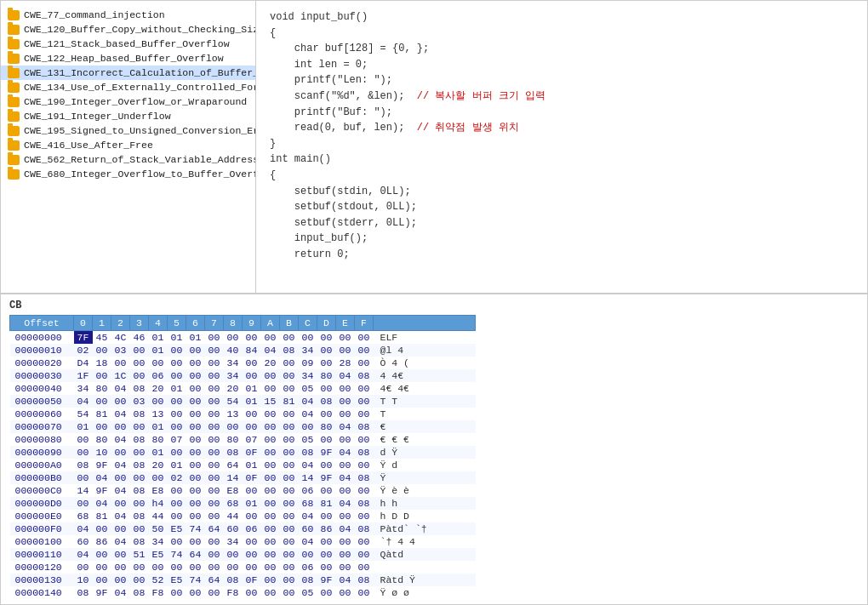 This screenshot has width=868, height=605. What do you see at coordinates (158, 338) in the screenshot?
I see `hex-byte-0-4: 01` at bounding box center [158, 338].